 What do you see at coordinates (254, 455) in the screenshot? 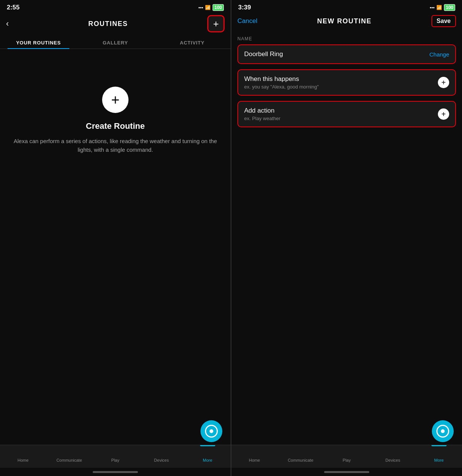
I see `nav-home-2: Home` at bounding box center [254, 455].